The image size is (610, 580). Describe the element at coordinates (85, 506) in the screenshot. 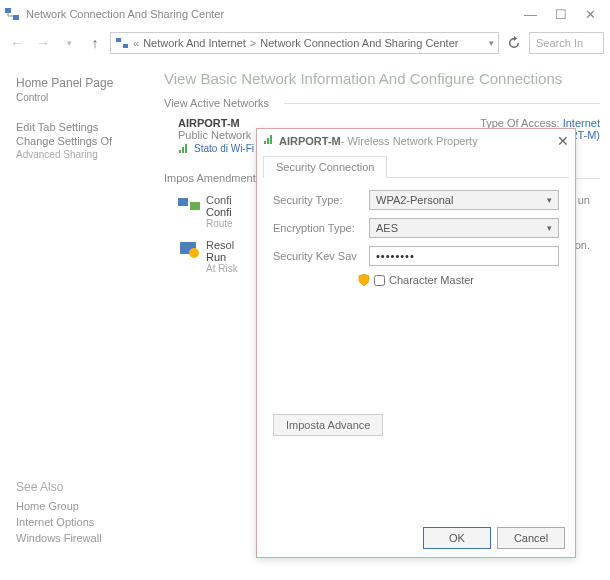

I see `seealso-homegroup: Home Group` at that location.